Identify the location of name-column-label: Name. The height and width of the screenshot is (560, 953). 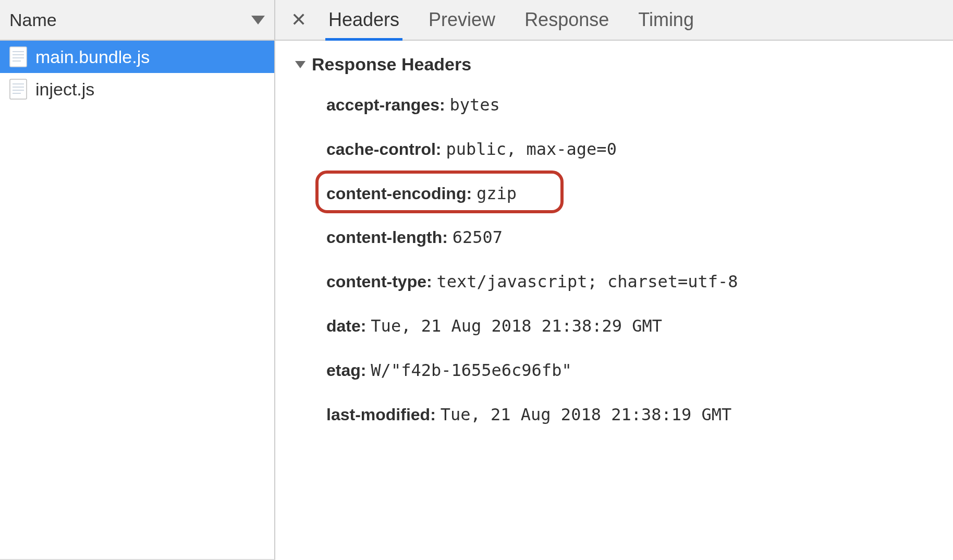
(33, 20).